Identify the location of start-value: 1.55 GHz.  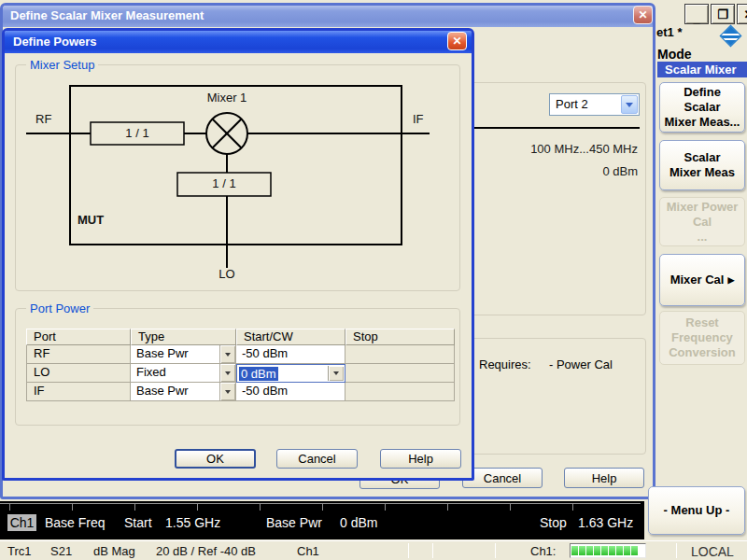
(192, 523).